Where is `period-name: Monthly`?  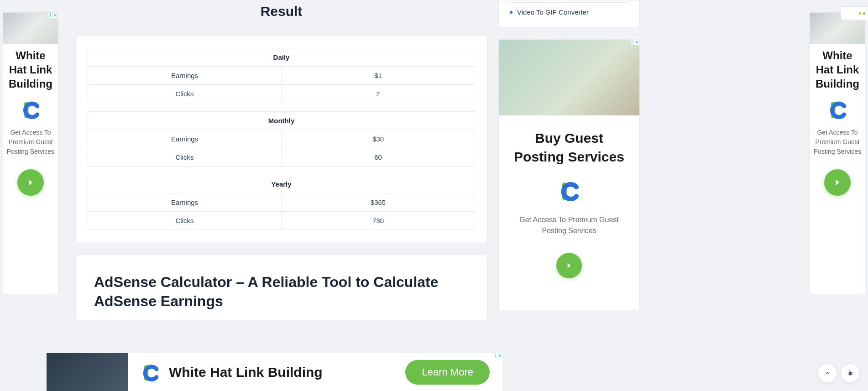 period-name: Monthly is located at coordinates (282, 121).